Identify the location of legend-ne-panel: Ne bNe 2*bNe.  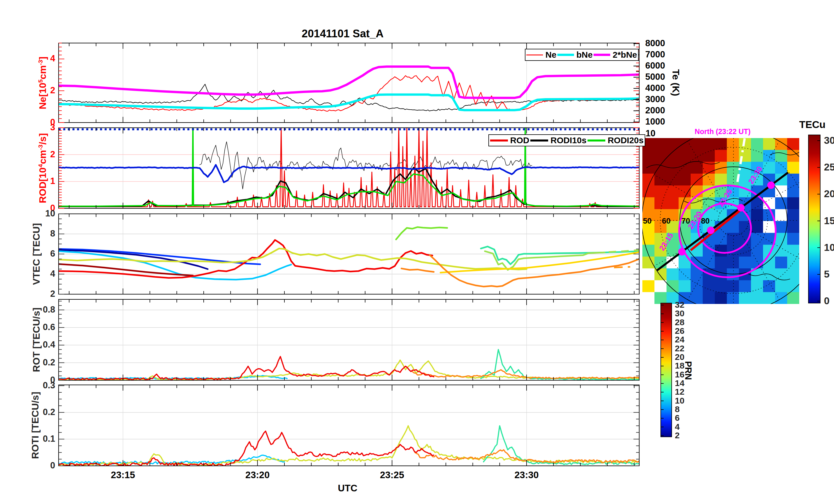
(582, 55).